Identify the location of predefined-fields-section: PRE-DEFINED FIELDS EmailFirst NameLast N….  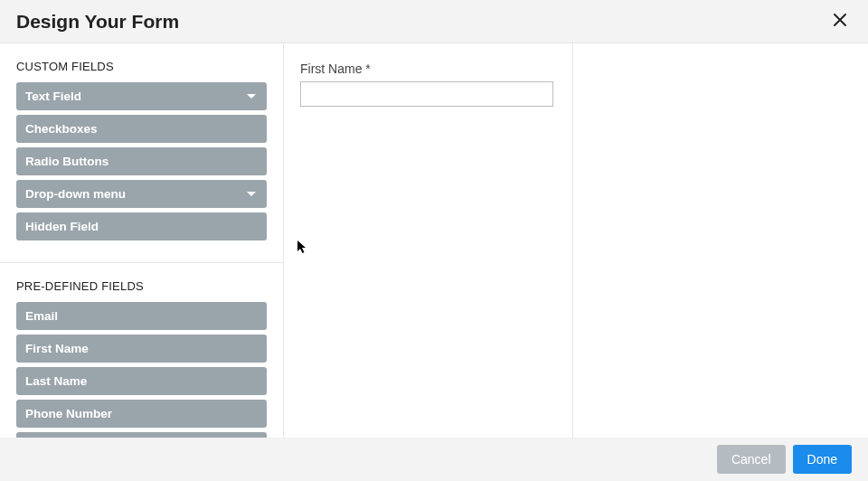
(141, 351).